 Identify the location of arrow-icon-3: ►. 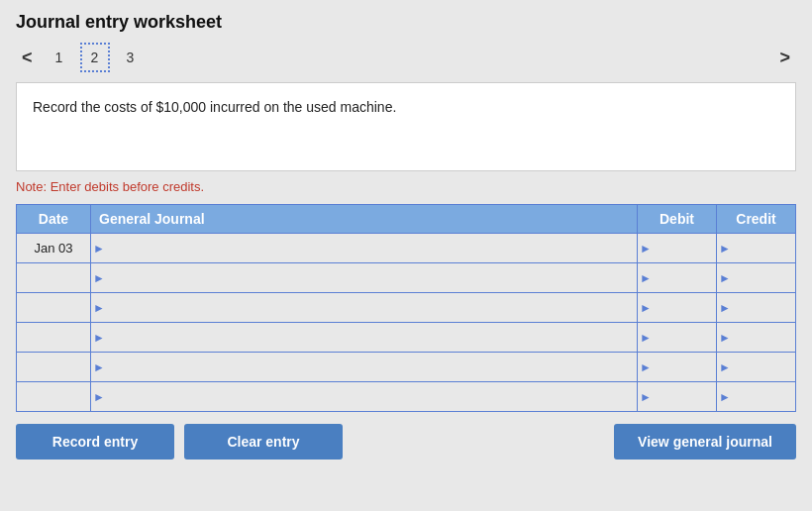
(99, 308).